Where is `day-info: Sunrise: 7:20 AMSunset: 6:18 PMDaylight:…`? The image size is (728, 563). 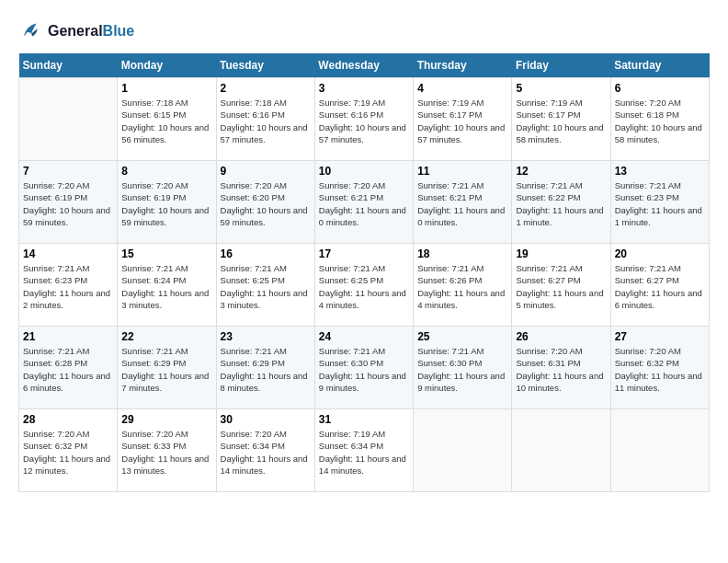
day-info: Sunrise: 7:20 AMSunset: 6:18 PMDaylight:… is located at coordinates (660, 121).